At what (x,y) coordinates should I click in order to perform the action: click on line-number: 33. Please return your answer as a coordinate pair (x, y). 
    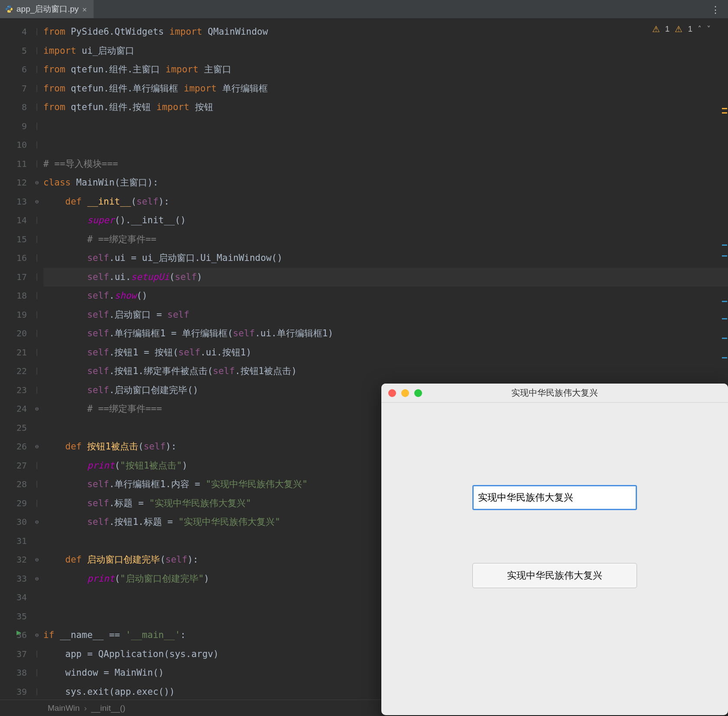
    Looking at the image, I should click on (15, 579).